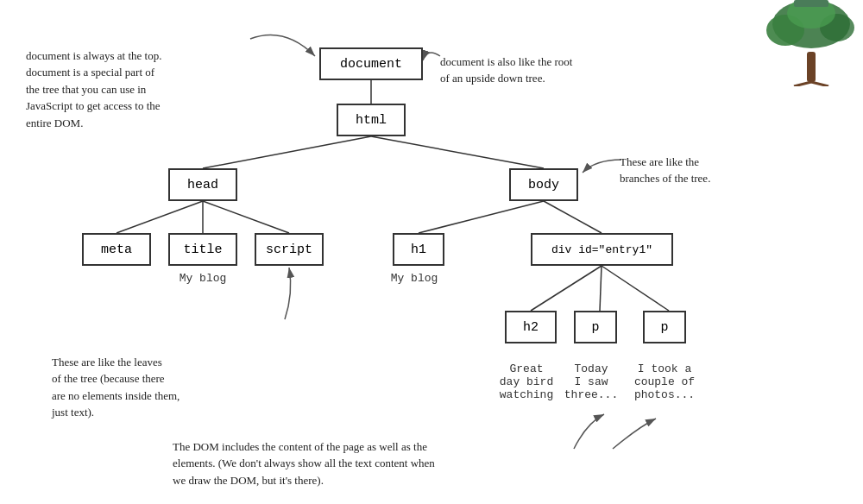 This screenshot has height=504, width=863. What do you see at coordinates (506, 62) in the screenshot?
I see `doc-also-annotation: document is also like the root of an ups…` at bounding box center [506, 62].